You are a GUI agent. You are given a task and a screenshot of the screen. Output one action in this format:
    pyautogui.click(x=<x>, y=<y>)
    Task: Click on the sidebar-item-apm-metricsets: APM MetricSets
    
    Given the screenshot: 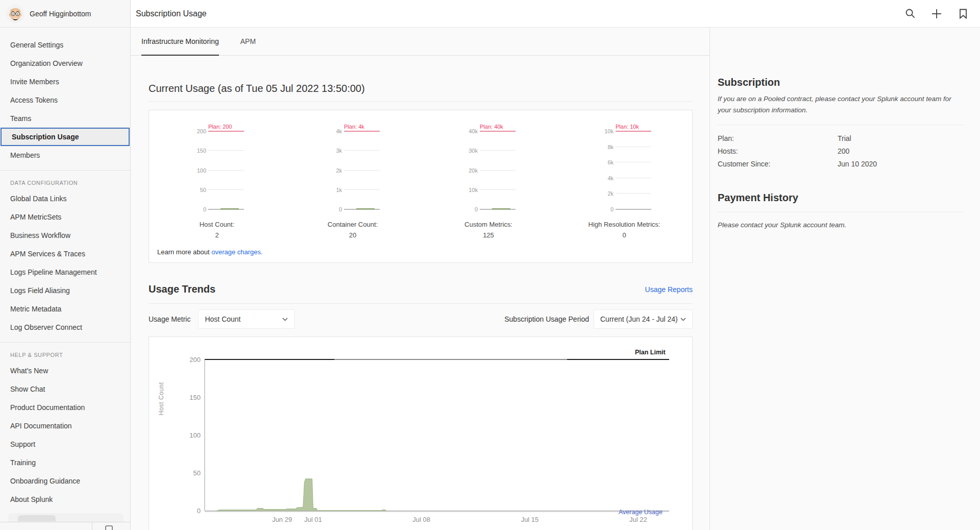 What is the action you would take?
    pyautogui.click(x=65, y=217)
    